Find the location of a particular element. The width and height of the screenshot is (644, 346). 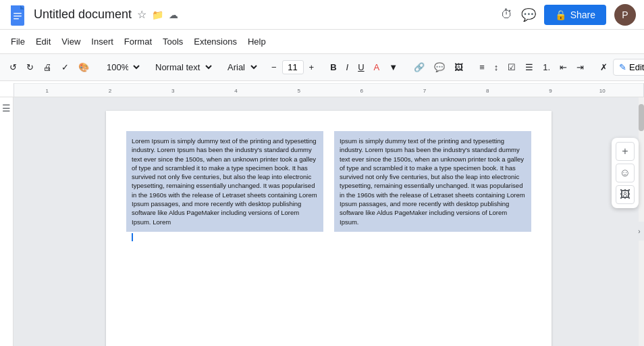

align-button: ≡ is located at coordinates (482, 68).